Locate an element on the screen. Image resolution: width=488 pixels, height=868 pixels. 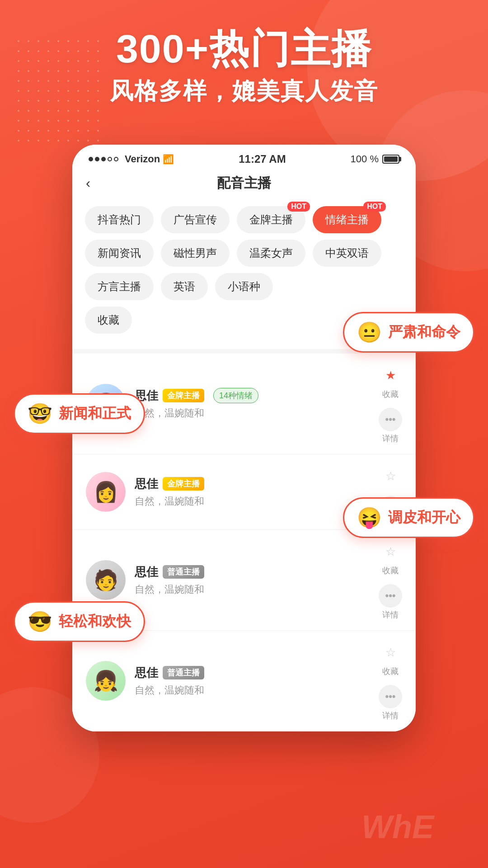
voice-desc-4: 自然，温婉随和 is located at coordinates (253, 690).